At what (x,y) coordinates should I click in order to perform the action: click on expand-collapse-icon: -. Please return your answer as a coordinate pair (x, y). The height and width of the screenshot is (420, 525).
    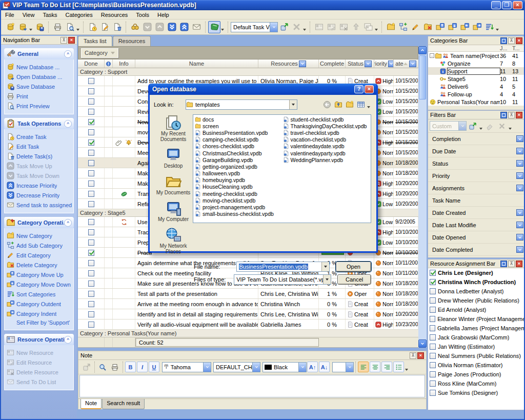
    Looking at the image, I should click on (432, 55).